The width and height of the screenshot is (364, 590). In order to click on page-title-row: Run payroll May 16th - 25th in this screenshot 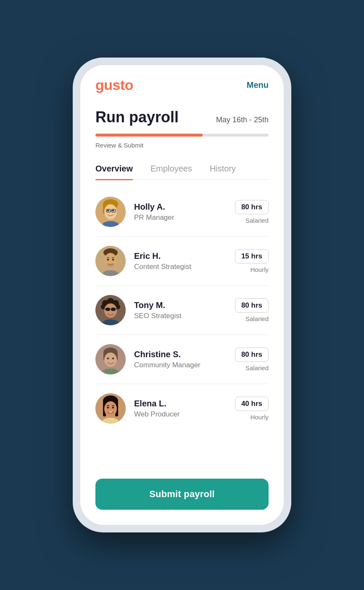, I will do `click(182, 117)`.